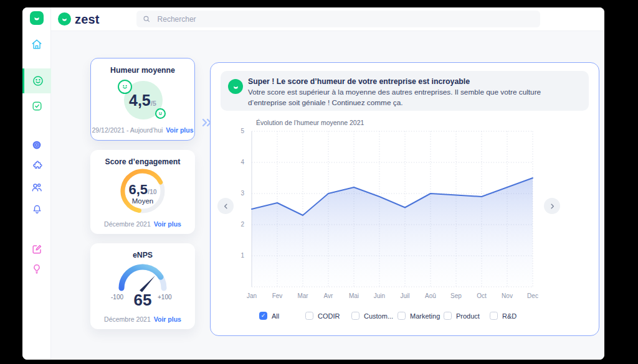 The image size is (638, 364). Describe the element at coordinates (140, 100) in the screenshot. I see `mood-score: 4,5` at that location.